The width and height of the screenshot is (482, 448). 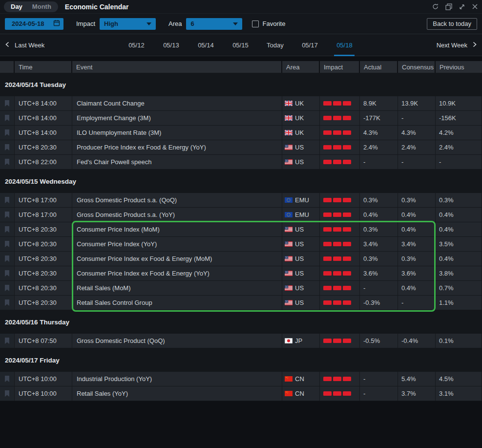 What do you see at coordinates (206, 45) in the screenshot?
I see `week-day-tab: 05/14` at bounding box center [206, 45].